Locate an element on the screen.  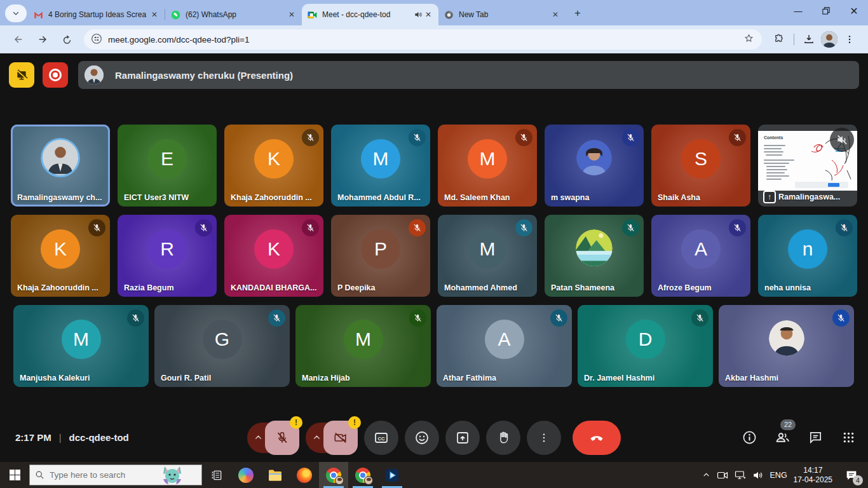
tab-meet: Meet - dcc-qdee-tod ✕ is located at coordinates (370, 15).